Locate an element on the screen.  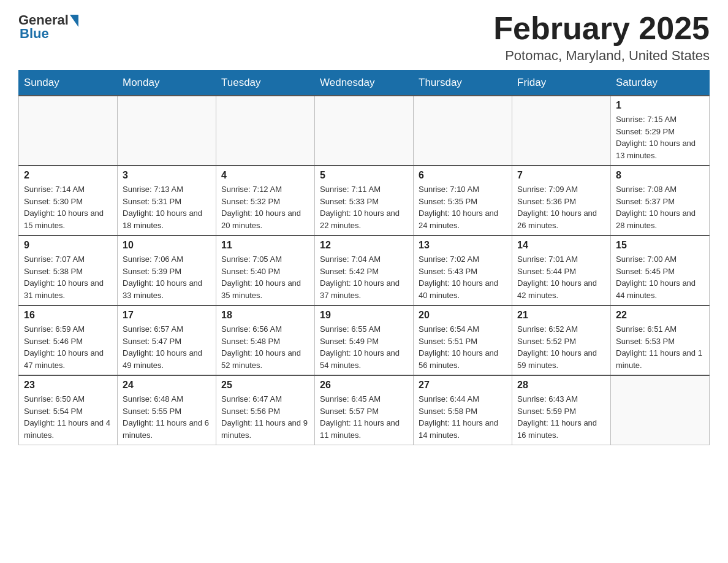
calendar-week-row: 16Sunrise: 6:59 AM Sunset: 5:46 PM Dayli… is located at coordinates (364, 340).